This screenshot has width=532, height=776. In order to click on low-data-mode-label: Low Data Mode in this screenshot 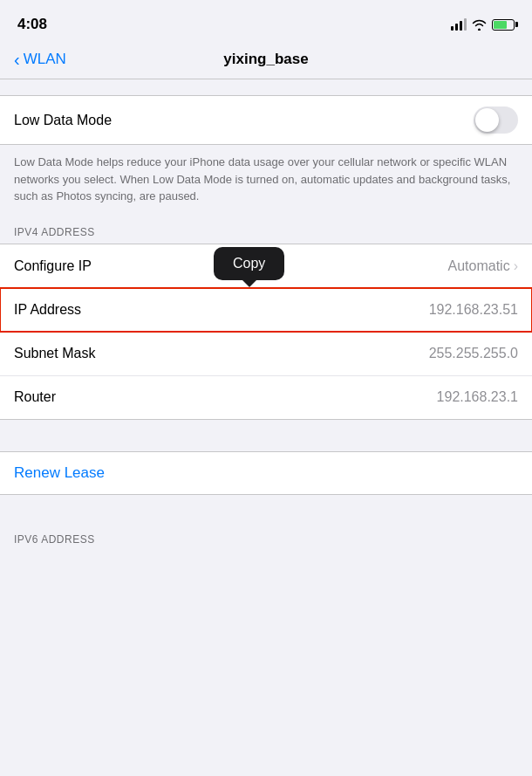, I will do `click(63, 120)`.